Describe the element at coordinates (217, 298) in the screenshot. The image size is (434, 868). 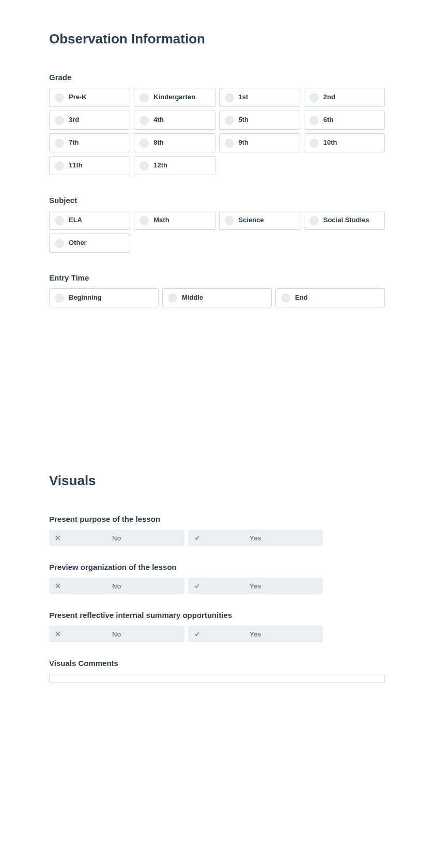
I see `entry-time-group: Beginning Middle End` at that location.